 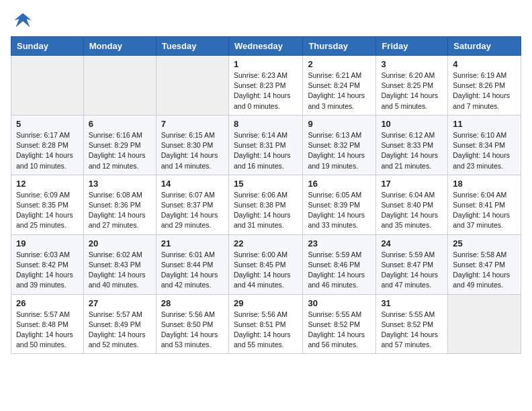 I want to click on day-content: Sunrise: 5:56 AM Sunset: 8:50 PM Dayligh…, so click(x=192, y=330).